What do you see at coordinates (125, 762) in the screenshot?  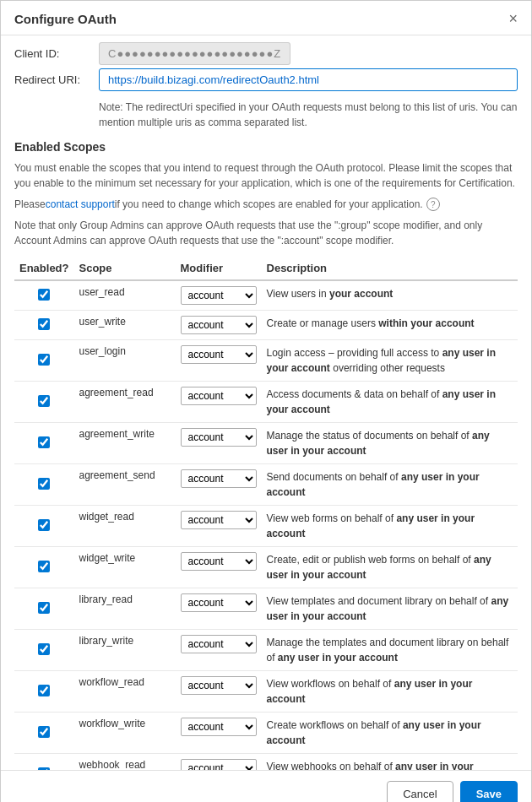 I see `scope-name-cell: webhook_read` at bounding box center [125, 762].